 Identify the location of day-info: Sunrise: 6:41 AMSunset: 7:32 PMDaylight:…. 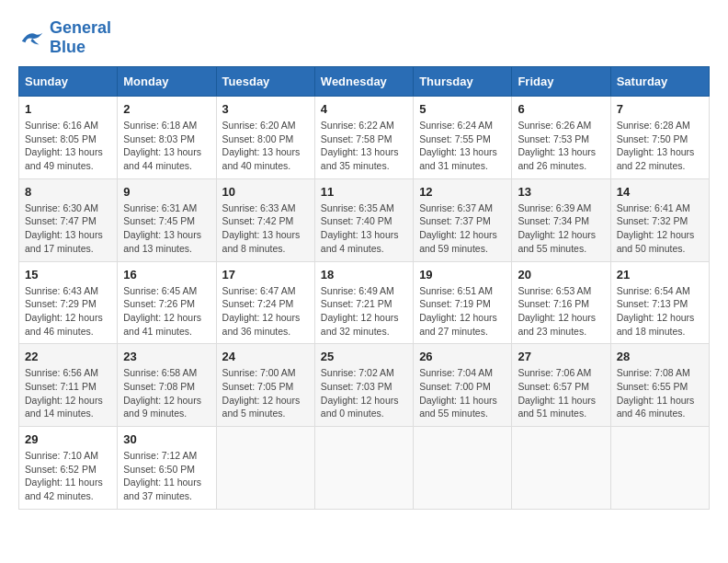
(660, 228).